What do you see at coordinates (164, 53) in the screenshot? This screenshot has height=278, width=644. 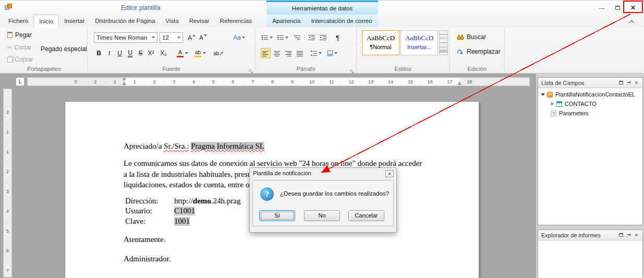 I see `subscript-button: X₂` at bounding box center [164, 53].